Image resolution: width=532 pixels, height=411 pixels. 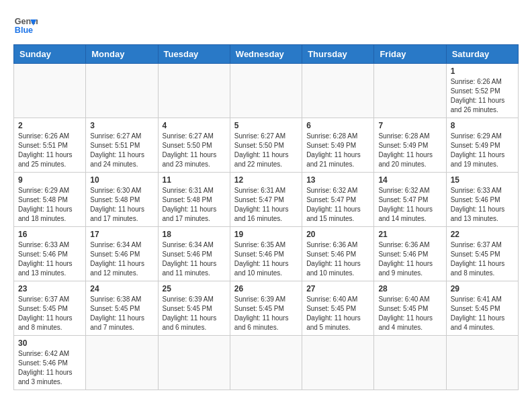 What do you see at coordinates (266, 26) in the screenshot?
I see `header: General Blue` at bounding box center [266, 26].